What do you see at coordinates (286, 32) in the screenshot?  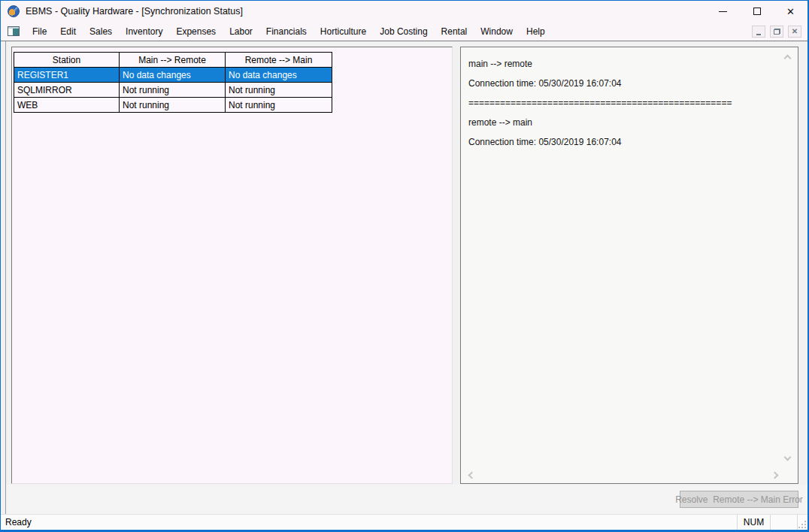 I see `menu-item-financials: Financials` at bounding box center [286, 32].